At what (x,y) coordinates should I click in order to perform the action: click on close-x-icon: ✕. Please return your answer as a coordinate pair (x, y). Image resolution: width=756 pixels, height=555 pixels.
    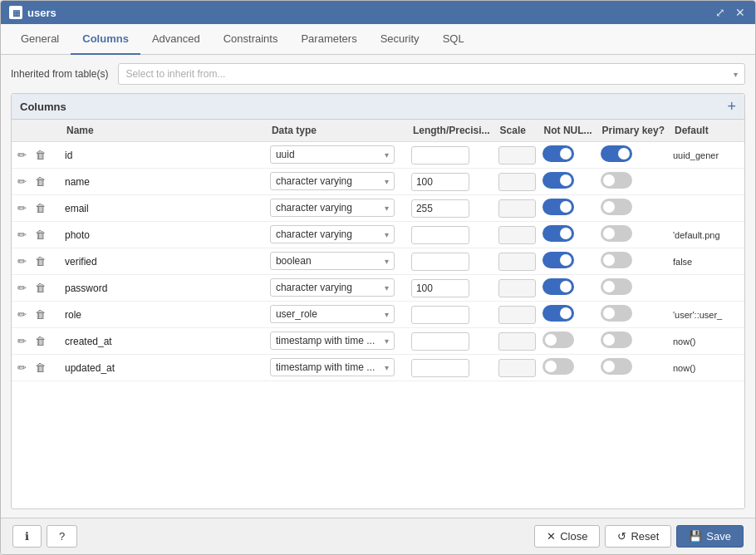
    Looking at the image, I should click on (552, 537).